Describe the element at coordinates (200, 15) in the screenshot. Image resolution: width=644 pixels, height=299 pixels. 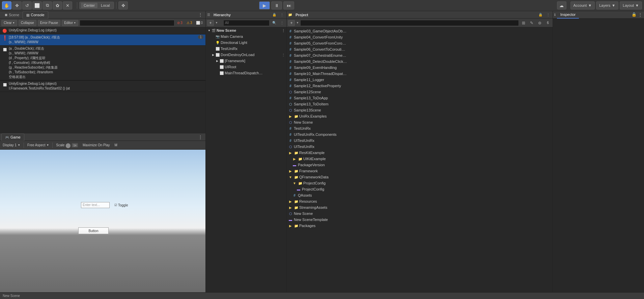
I see `console-tabs-more: ⋮` at that location.